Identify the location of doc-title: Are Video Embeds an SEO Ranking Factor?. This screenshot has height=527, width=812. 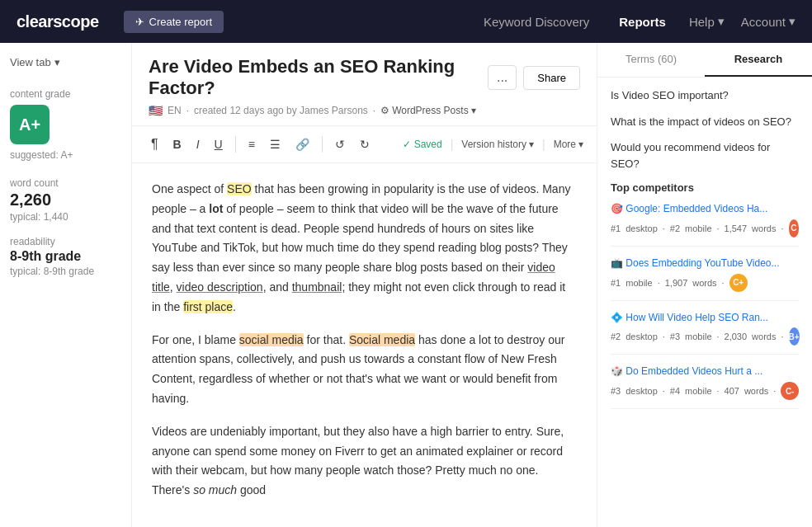
(319, 78).